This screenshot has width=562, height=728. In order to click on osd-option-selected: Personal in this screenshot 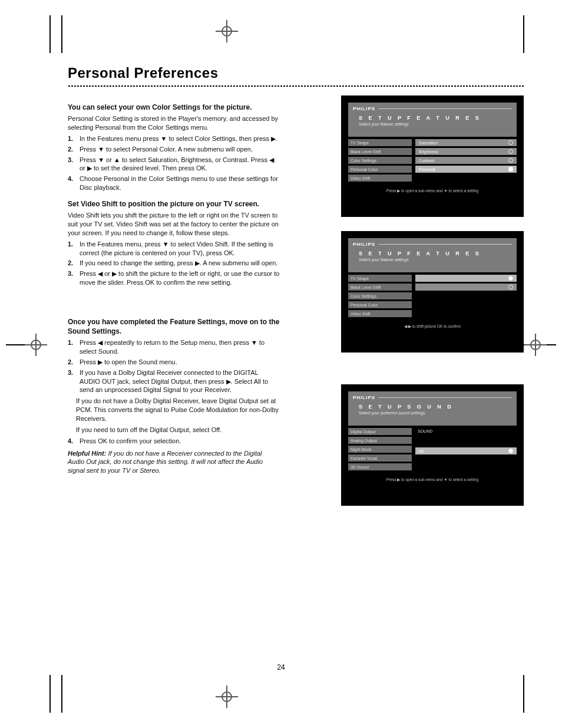, I will do `click(466, 169)`.